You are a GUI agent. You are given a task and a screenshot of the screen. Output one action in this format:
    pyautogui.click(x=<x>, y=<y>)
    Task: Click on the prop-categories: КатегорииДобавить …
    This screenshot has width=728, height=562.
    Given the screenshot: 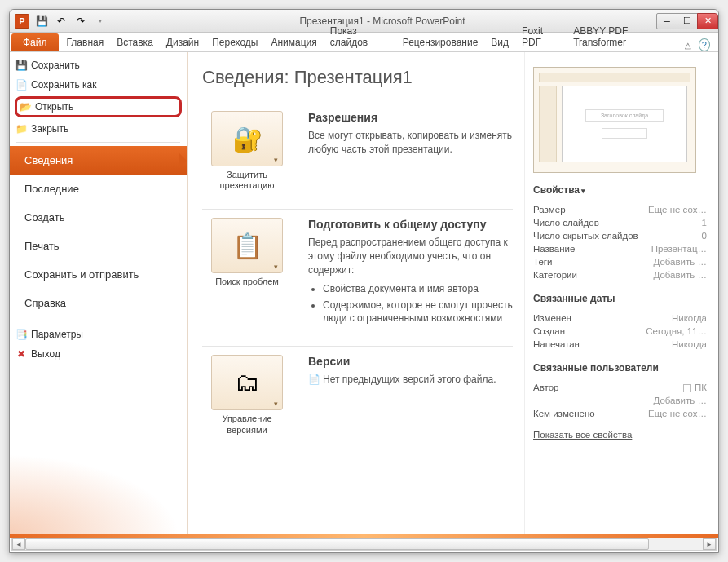 What is the action you would take?
    pyautogui.click(x=620, y=275)
    